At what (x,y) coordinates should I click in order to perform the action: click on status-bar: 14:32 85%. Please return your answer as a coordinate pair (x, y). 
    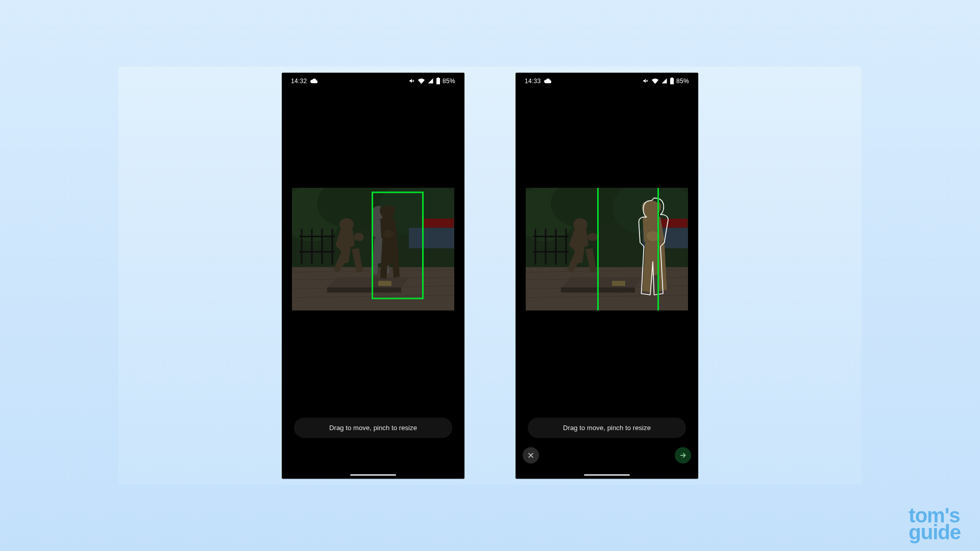
    Looking at the image, I should click on (373, 81).